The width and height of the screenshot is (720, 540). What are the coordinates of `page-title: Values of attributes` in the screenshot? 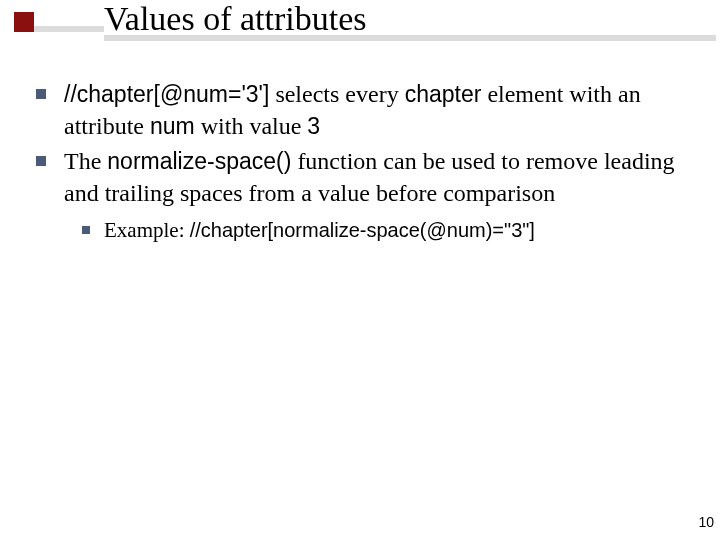 It's located at (412, 18).